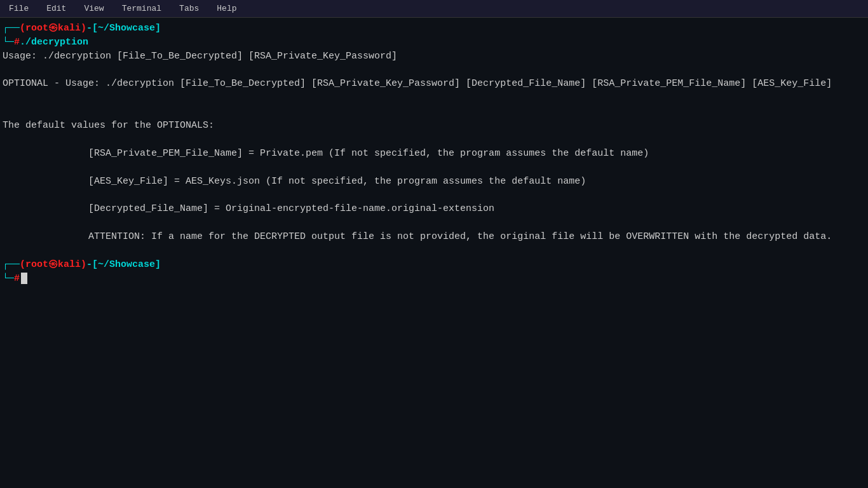 This screenshot has height=488, width=868. Describe the element at coordinates (434, 154) in the screenshot. I see `rsa-pem-line: [RSA_Private_PEM_File_Name] = Private.pe…` at that location.